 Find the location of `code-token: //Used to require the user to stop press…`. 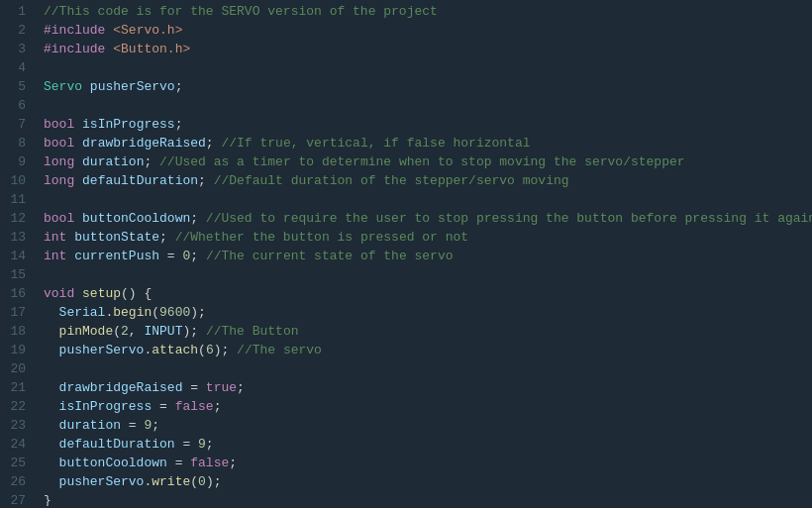

code-token: //Used to require the user to stop press… is located at coordinates (509, 218).